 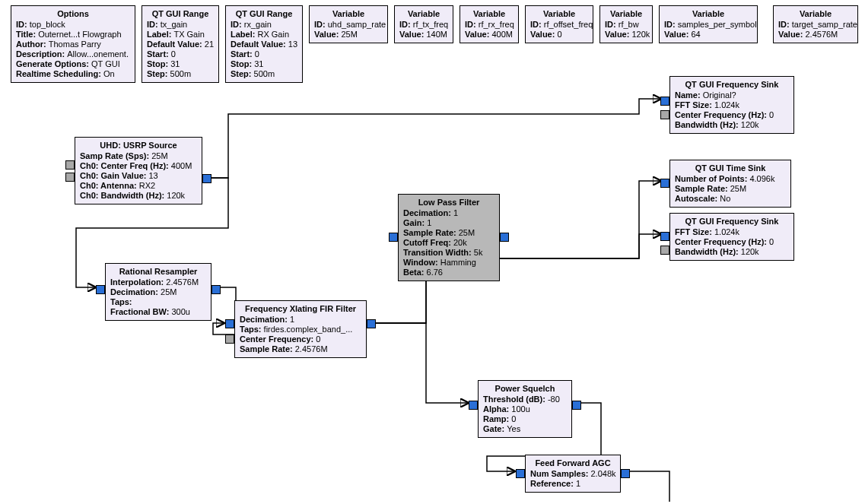 I want to click on port-in-cmd2, so click(x=70, y=177).